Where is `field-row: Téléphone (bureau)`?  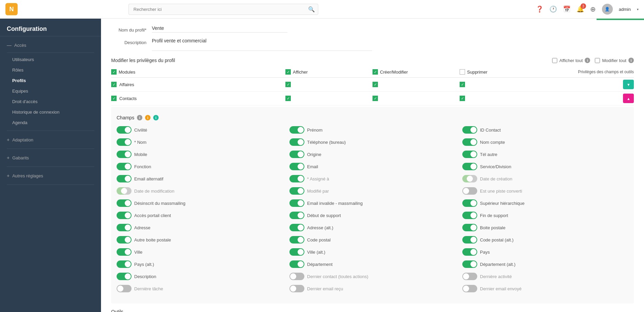 field-row: Téléphone (bureau) is located at coordinates (373, 142).